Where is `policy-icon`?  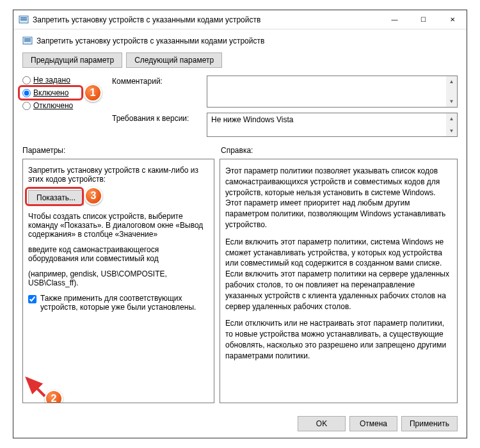
policy-icon is located at coordinates (28, 41).